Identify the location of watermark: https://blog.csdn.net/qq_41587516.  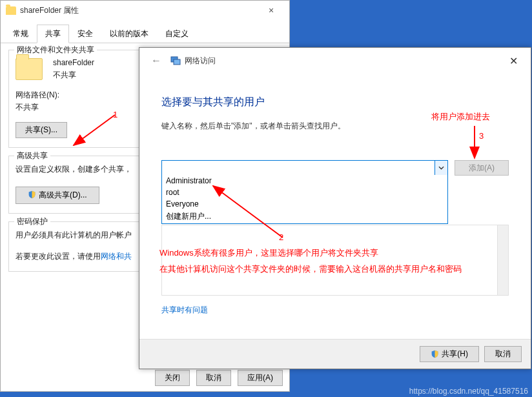
(469, 391).